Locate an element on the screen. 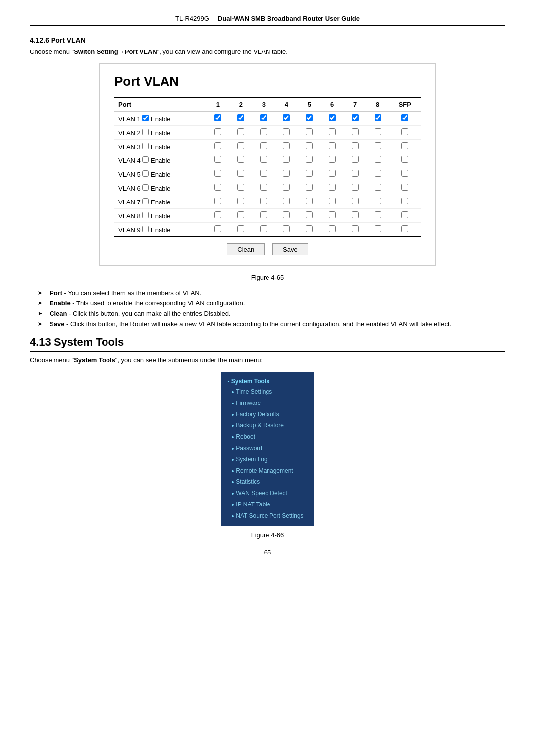 This screenshot has width=535, height=756. sidebar-item-firmware: •Firmware is located at coordinates (268, 404).